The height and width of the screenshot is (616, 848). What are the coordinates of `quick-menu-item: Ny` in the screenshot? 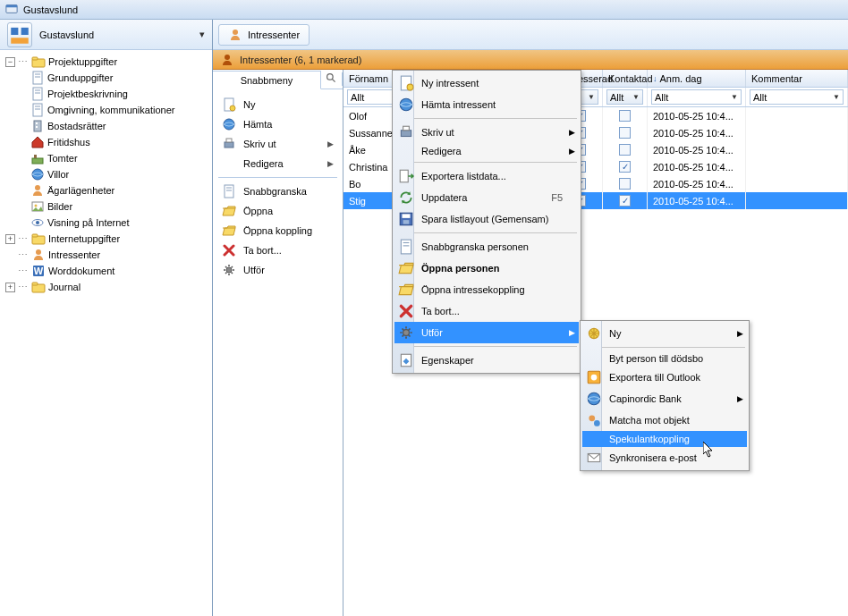 It's located at (277, 105).